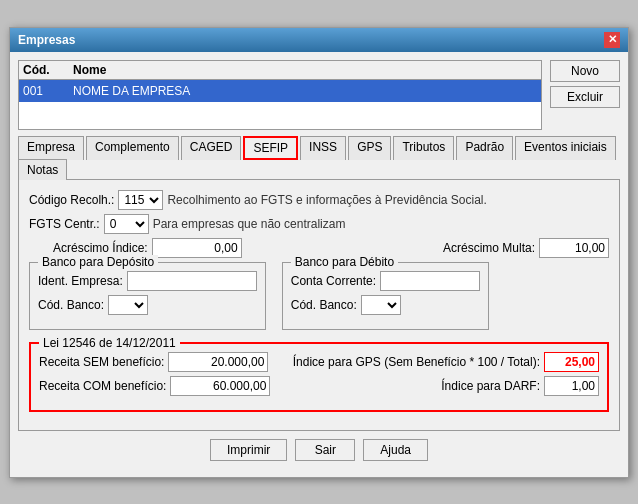 The height and width of the screenshot is (504, 638). Describe the element at coordinates (319, 300) in the screenshot. I see `banco-groups: Banco para Depósito Ident. Empresa: Cód.…` at that location.